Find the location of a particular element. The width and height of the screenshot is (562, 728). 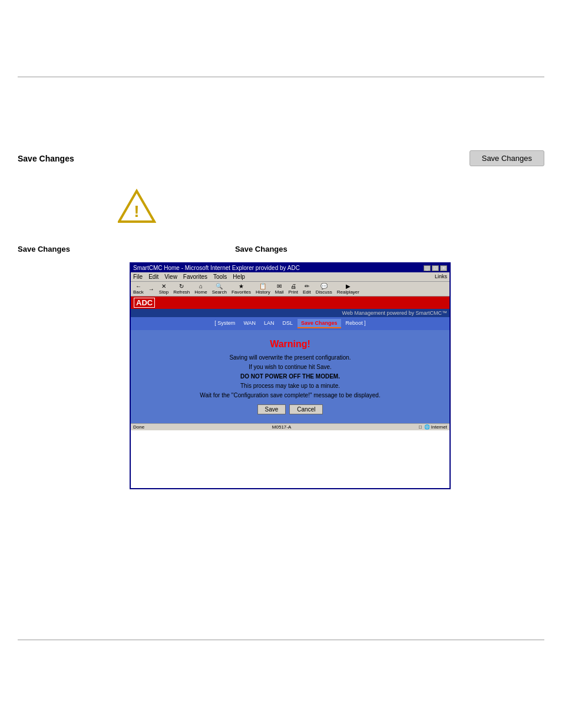

browser-menubar: File Edit View Favorites Tools Help Link… is located at coordinates (290, 277).